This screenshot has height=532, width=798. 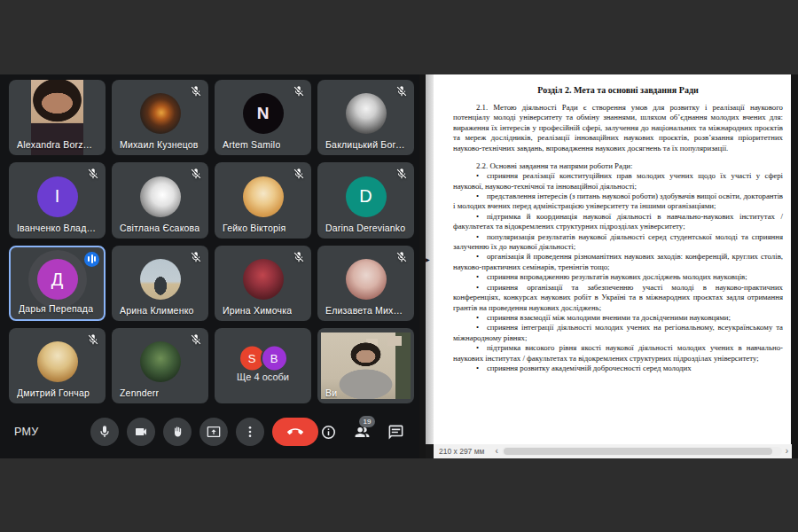 I want to click on avatar: N, so click(x=263, y=113).